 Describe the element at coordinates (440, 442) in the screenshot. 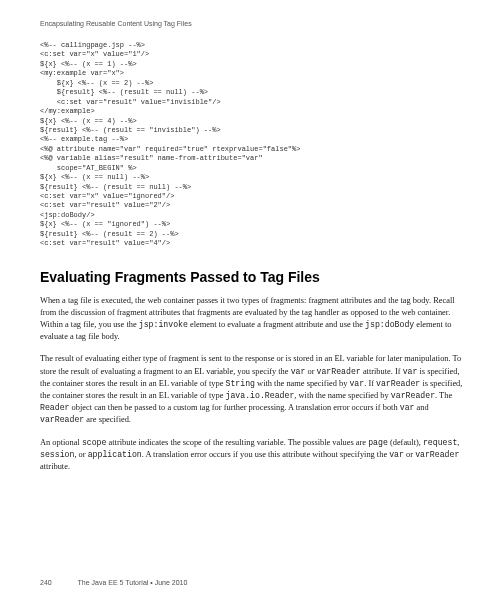

I see `inline-code: request` at that location.